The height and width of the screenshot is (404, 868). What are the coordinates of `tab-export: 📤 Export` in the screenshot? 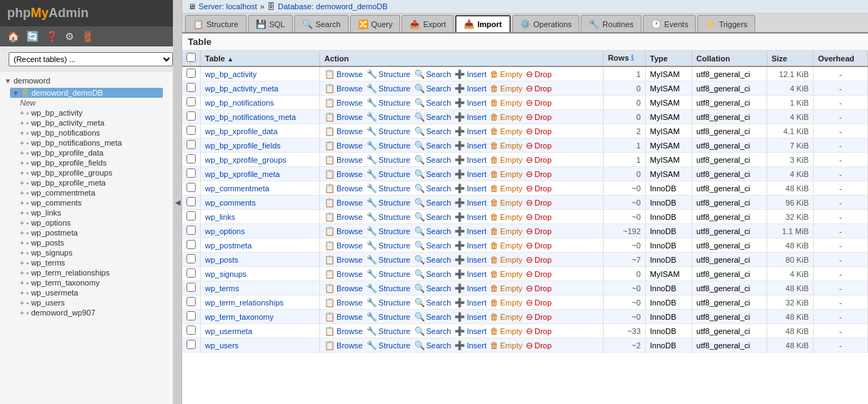 It's located at (427, 24).